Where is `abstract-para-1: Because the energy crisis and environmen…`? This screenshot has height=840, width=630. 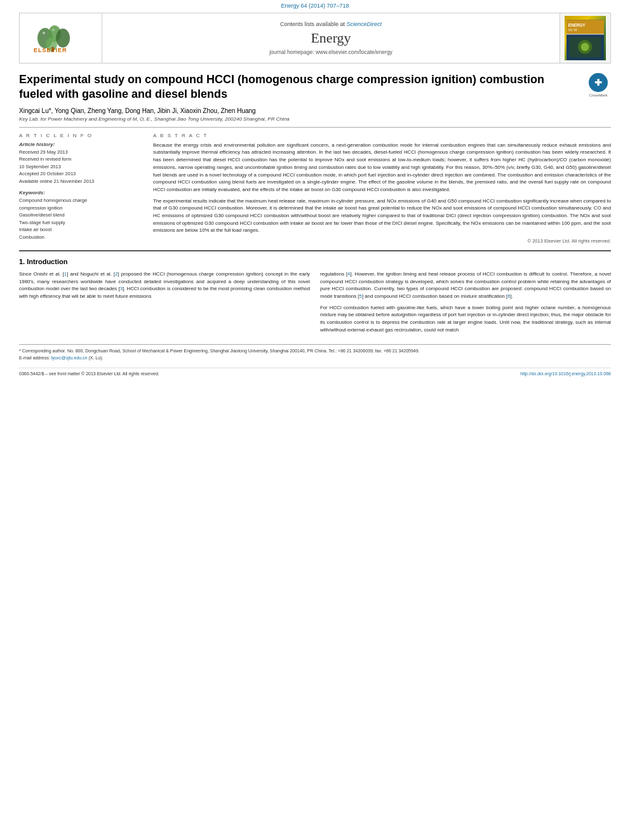 abstract-para-1: Because the energy crisis and environmen… is located at coordinates (382, 168).